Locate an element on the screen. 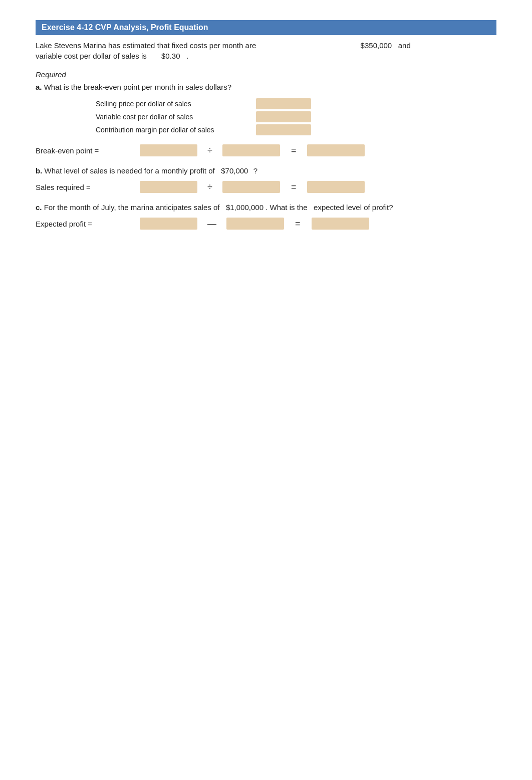 The width and height of the screenshot is (532, 780). question-b-text: What level of sales is needed for a mont… is located at coordinates (130, 170).